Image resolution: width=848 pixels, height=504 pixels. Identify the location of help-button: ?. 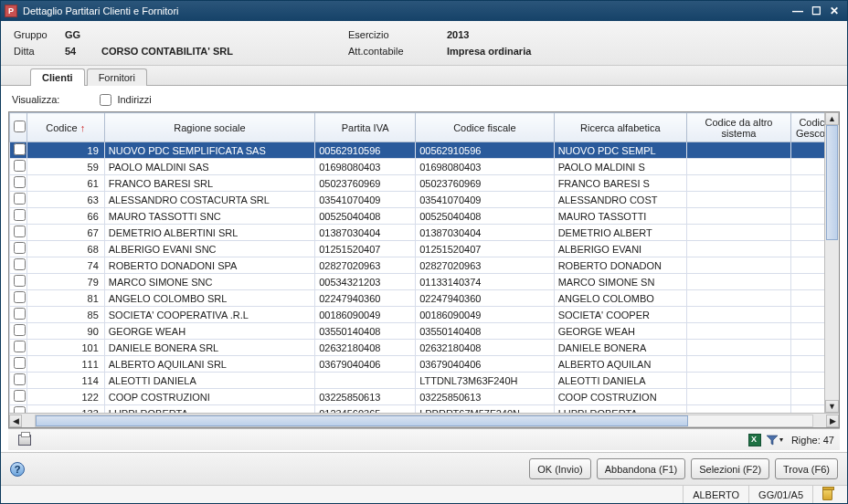
(17, 469).